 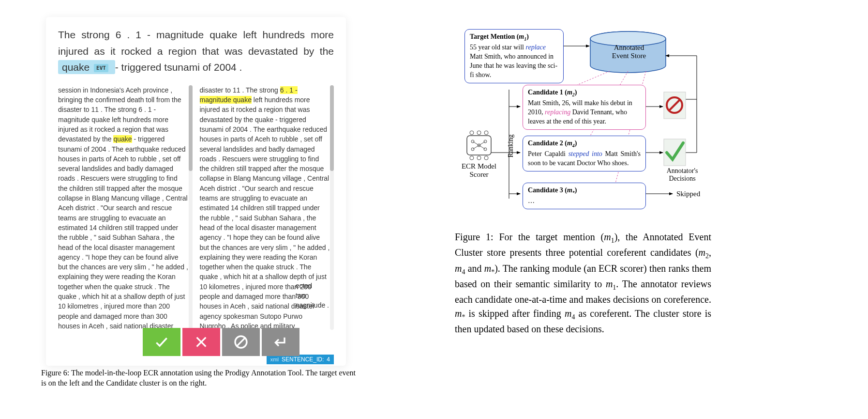 What do you see at coordinates (511, 146) in the screenshot?
I see `ranking-label: Ranking` at bounding box center [511, 146].